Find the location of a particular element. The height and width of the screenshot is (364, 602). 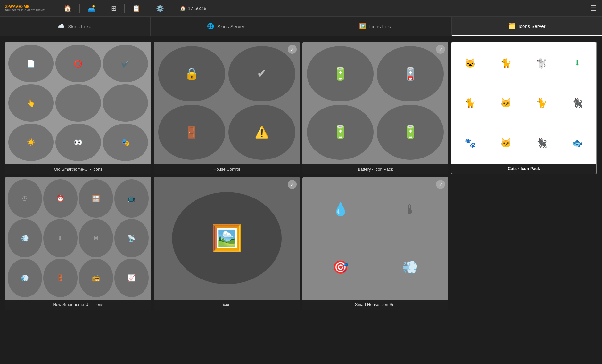

topnav: Z-WAVE>ME BUILDS THE SMART HOME 🏠 🛋️ ⊞ 📋… is located at coordinates (301, 8).